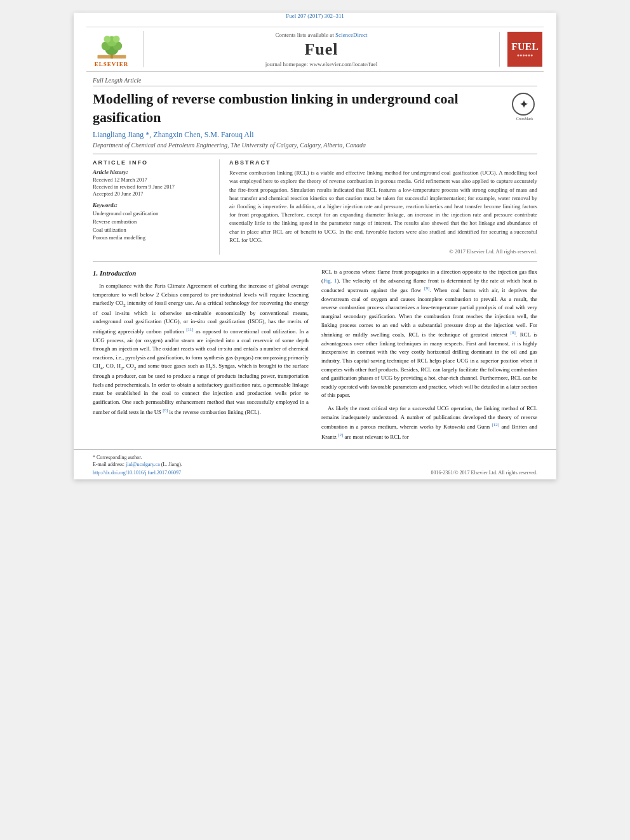 The height and width of the screenshot is (840, 630). Describe the element at coordinates (151, 222) in the screenshot. I see `keywords-group: Keywords: Underground coal gasification …` at that location.